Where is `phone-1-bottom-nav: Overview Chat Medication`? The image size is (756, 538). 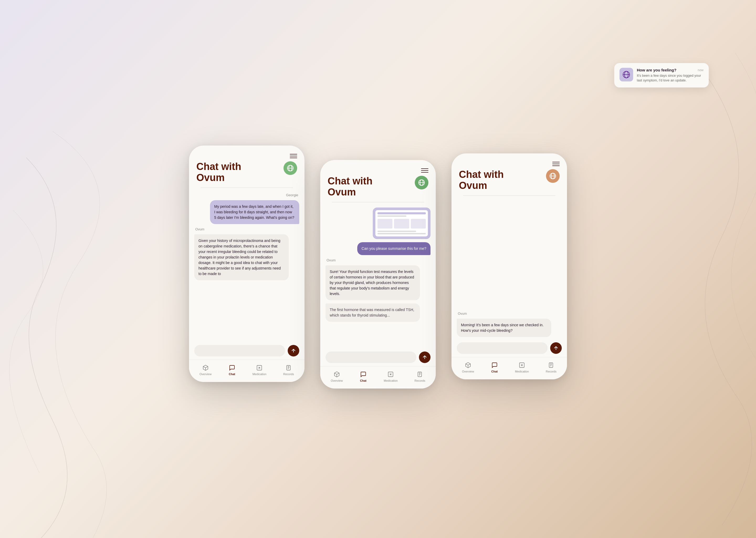
phone-1-bottom-nav: Overview Chat Medication is located at coordinates (247, 371).